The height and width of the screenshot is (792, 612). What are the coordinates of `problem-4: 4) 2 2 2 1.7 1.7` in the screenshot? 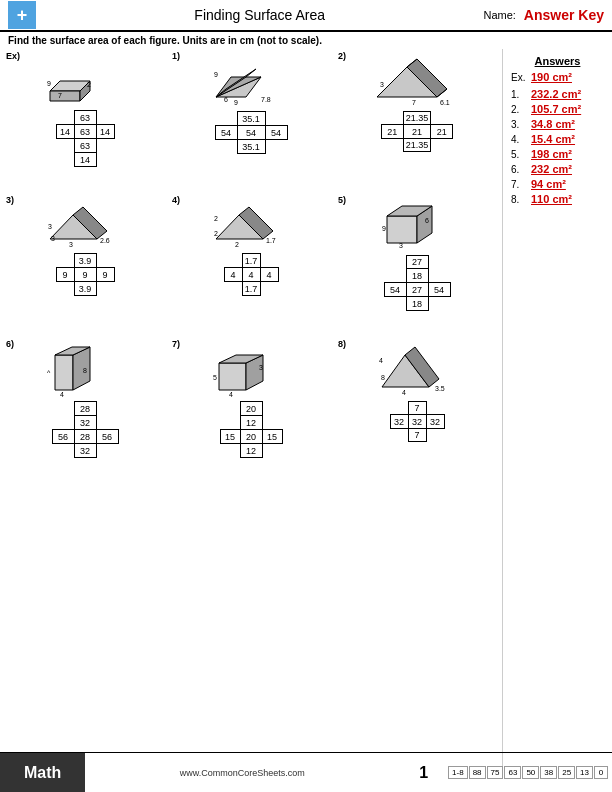 It's located at (251, 265).